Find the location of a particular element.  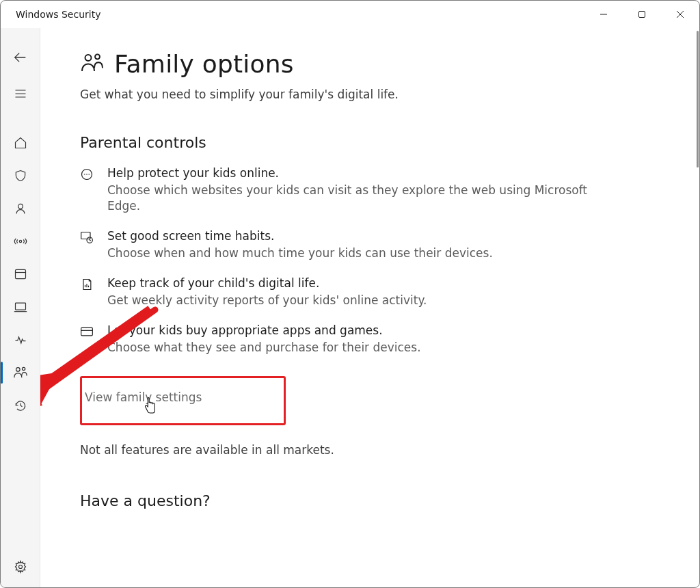

pointer-cursor-icon is located at coordinates (150, 407).